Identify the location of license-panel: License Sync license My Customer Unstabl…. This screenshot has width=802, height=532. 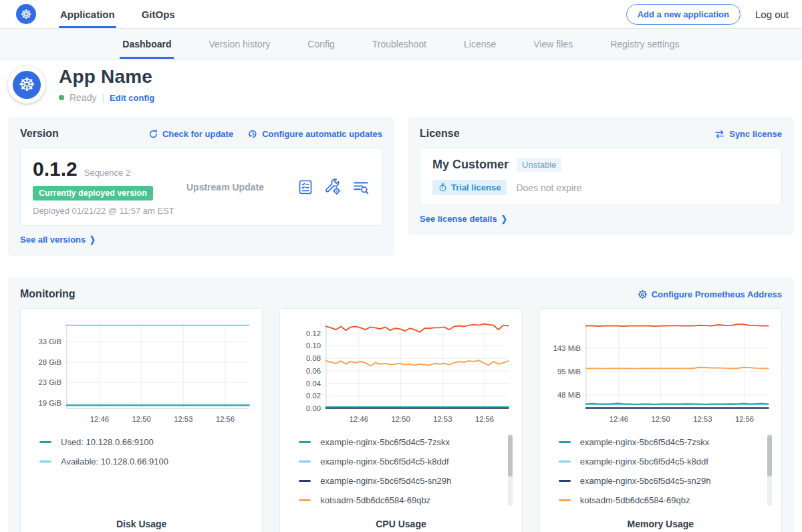
(601, 176).